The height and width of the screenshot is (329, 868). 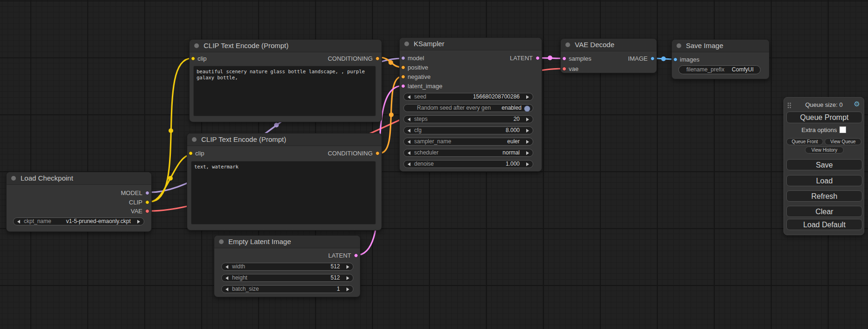 What do you see at coordinates (720, 59) in the screenshot?
I see `node-save-image: Save Image images filename_prefix ComfyU…` at bounding box center [720, 59].